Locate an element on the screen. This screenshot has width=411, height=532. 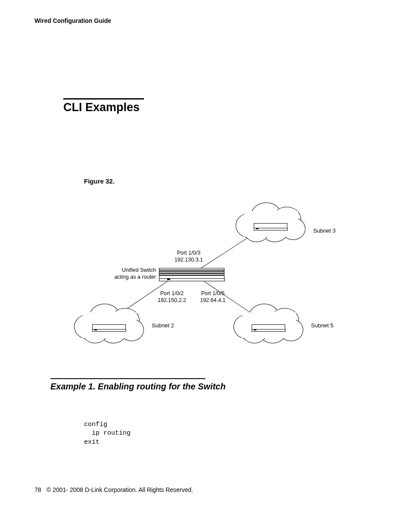
example-title-rule is located at coordinates (128, 379).